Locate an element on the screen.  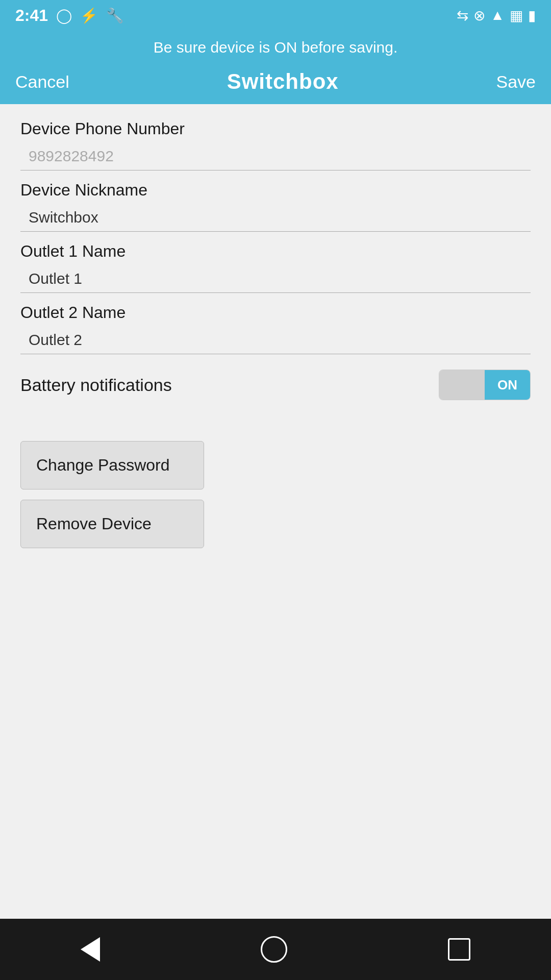
device-phone-number-input is located at coordinates (276, 156).